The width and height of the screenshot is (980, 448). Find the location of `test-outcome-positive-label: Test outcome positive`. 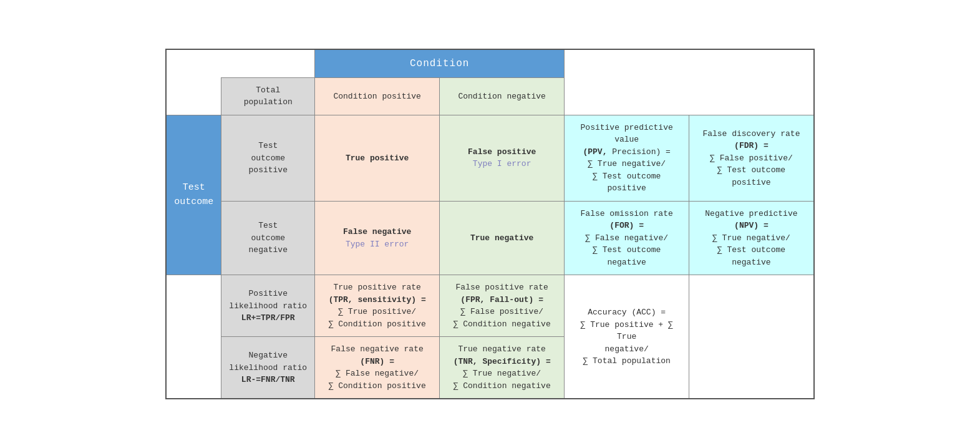

test-outcome-positive-label: Test outcome positive is located at coordinates (268, 158).